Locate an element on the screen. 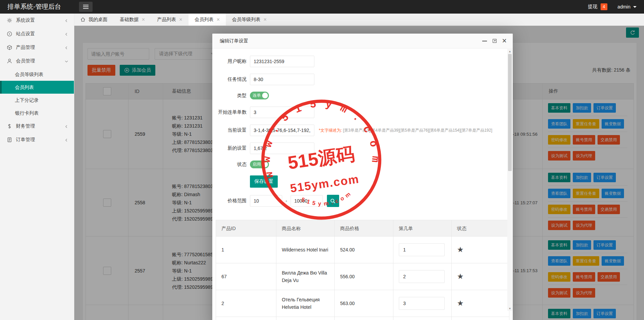  sidebar-subitem: 会员等级列表 is located at coordinates (37, 74).